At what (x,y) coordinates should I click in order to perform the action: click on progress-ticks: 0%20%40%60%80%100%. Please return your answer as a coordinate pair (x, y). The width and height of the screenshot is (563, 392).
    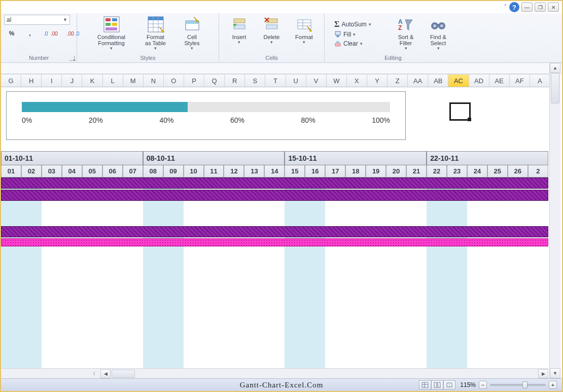
    Looking at the image, I should click on (206, 120).